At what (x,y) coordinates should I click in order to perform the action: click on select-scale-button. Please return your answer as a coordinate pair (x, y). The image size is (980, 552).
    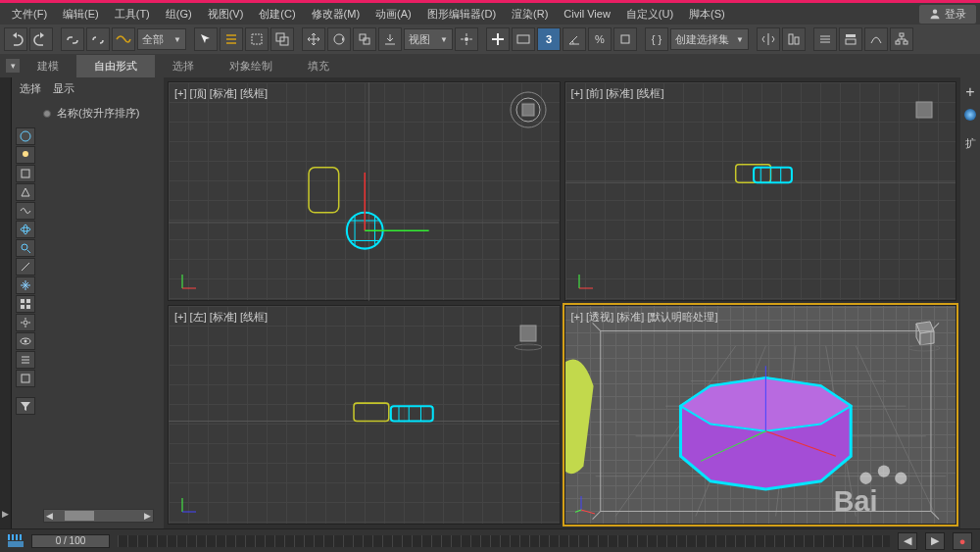
    Looking at the image, I should click on (365, 39).